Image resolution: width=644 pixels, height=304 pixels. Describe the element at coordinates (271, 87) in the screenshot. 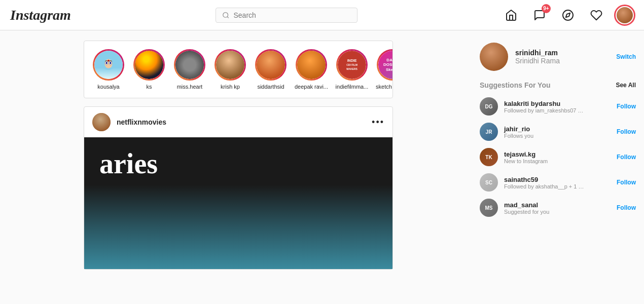

I see `story-name-siddarthsid: siddarthsid` at that location.